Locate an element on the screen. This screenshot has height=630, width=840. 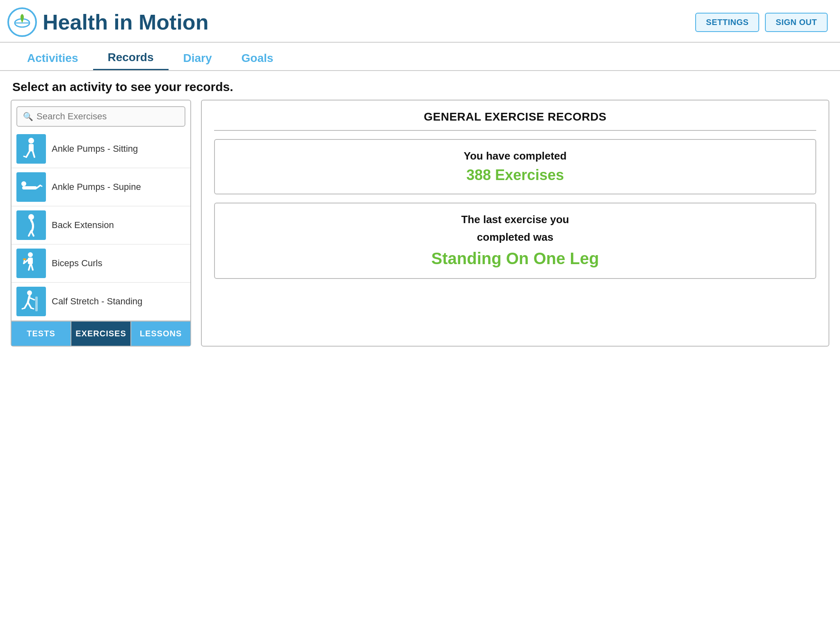
list-item: Ankle Pumps - Sitting is located at coordinates (101, 149).